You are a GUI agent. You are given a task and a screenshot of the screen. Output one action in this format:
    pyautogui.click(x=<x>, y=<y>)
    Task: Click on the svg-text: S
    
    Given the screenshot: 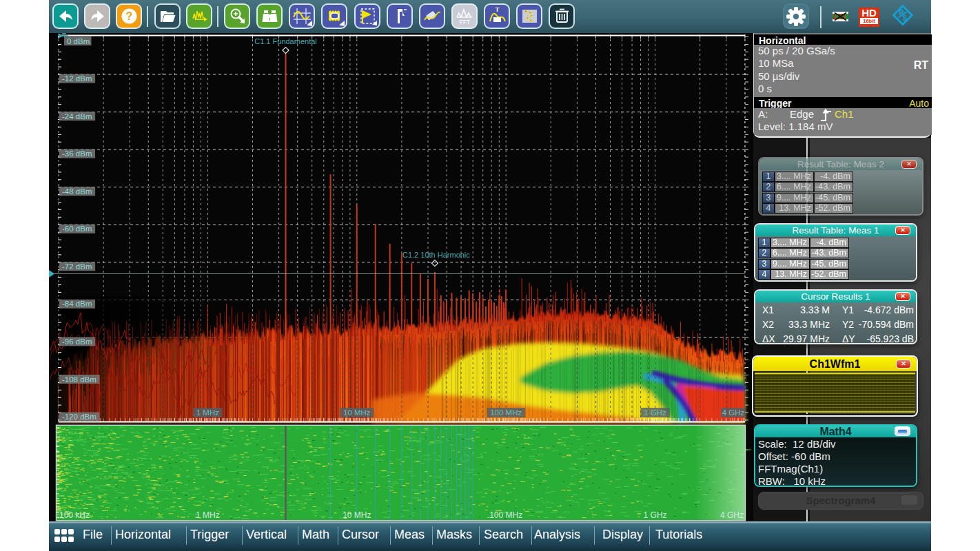 What is the action you would take?
    pyautogui.click(x=906, y=18)
    